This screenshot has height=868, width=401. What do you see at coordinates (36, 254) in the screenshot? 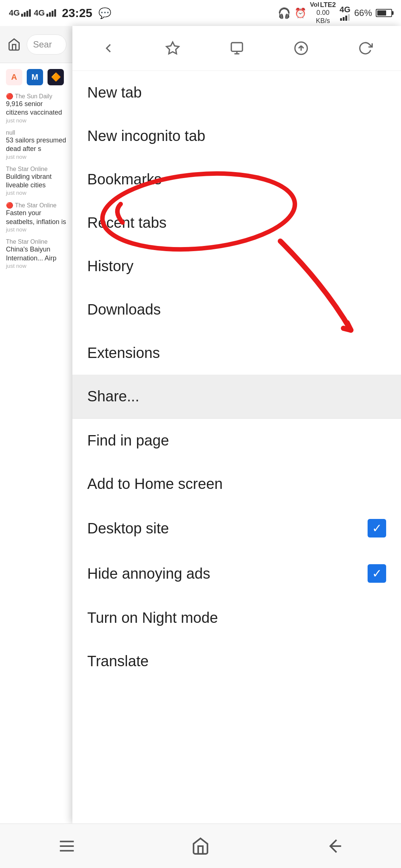
I see `news-title-5: China's Baiyun Internation... Airp` at bounding box center [36, 254].